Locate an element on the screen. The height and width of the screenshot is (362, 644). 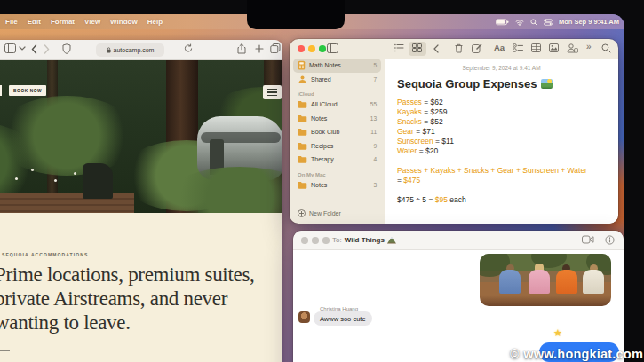
new-folder-button: New Folder is located at coordinates (320, 213).